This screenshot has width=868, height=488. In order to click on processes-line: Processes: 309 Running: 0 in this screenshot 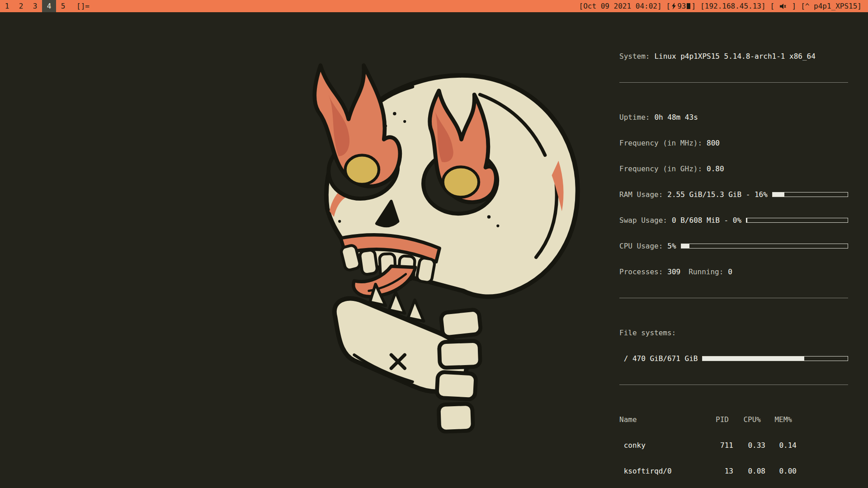, I will do `click(734, 272)`.